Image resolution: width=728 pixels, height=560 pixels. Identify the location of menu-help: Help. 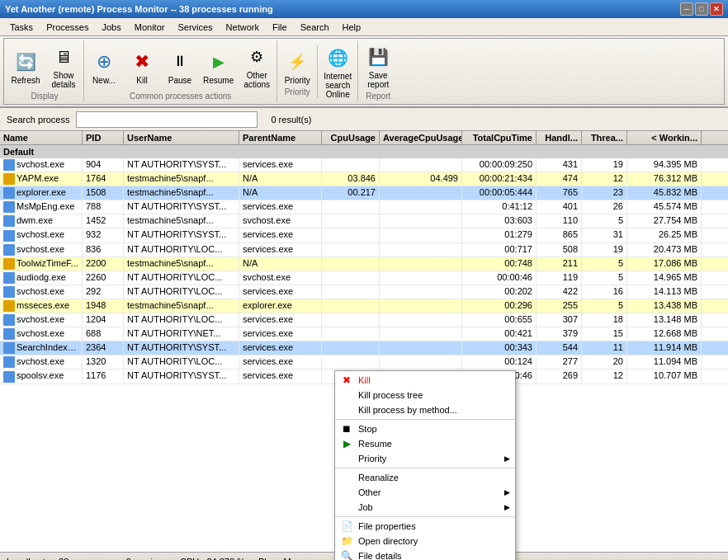
(352, 27).